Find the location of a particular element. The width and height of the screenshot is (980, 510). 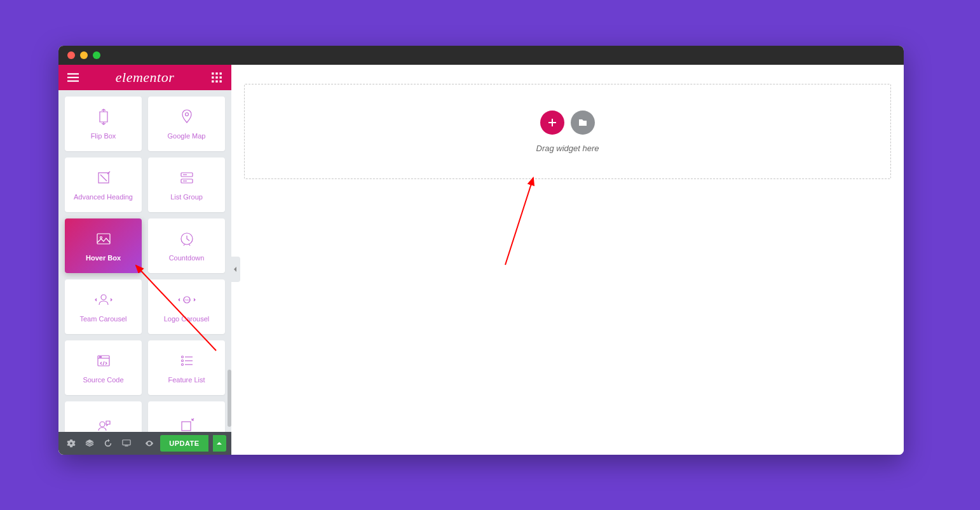

svg-text: LOGO is located at coordinates (187, 300).